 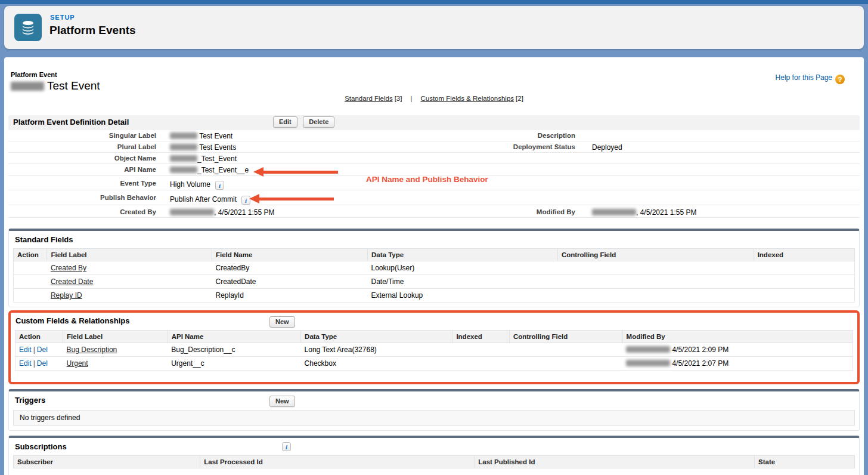 What do you see at coordinates (463, 255) in the screenshot?
I see `column-header: Data Type` at bounding box center [463, 255].